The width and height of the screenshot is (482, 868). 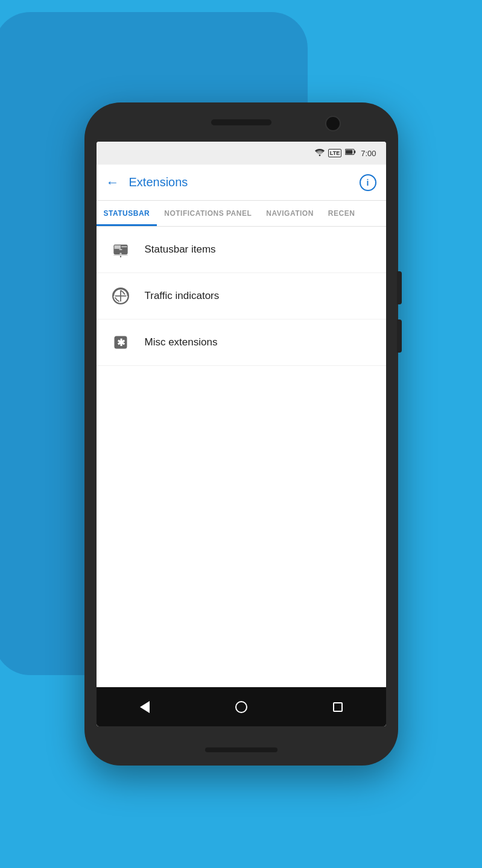 I want to click on tab-recent: RECEN, so click(x=341, y=213).